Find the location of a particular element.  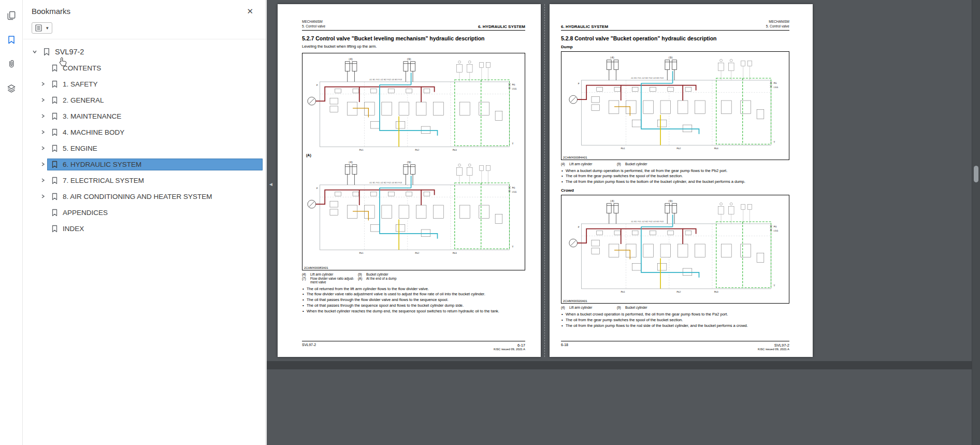

bookmark-label: 6. HYDRAULIC SYSTEM is located at coordinates (102, 165).